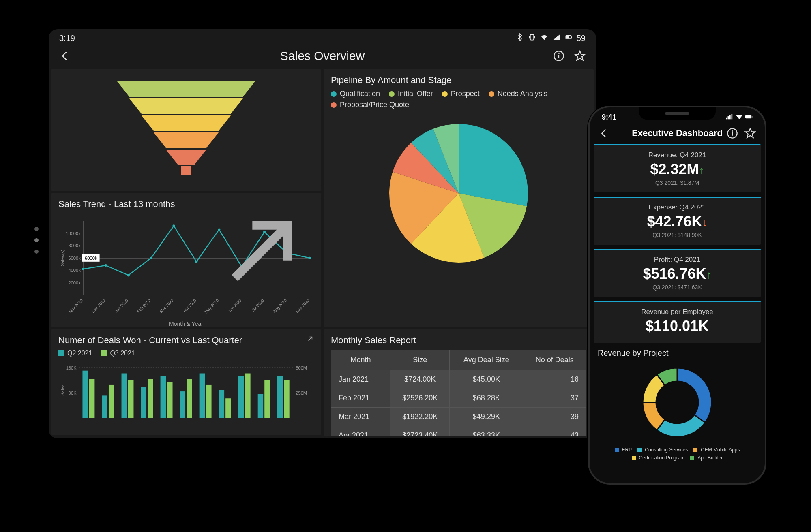 The width and height of the screenshot is (811, 532). What do you see at coordinates (677, 273) in the screenshot?
I see `stat-card: Profit: Q4 2021 $516.76K↑ Q3 2021: $471.…` at bounding box center [677, 273].